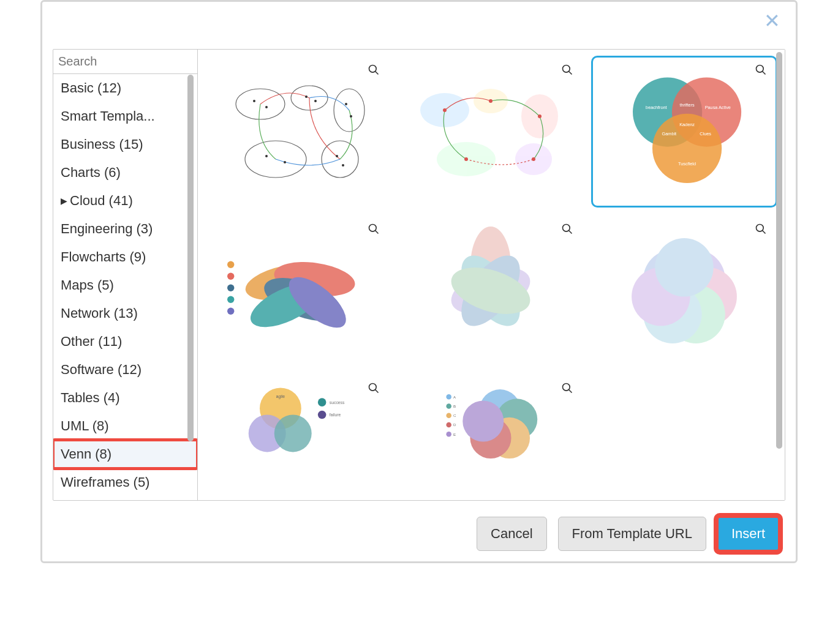 The height and width of the screenshot is (644, 838). What do you see at coordinates (779, 250) in the screenshot?
I see `main-scrollbar` at bounding box center [779, 250].